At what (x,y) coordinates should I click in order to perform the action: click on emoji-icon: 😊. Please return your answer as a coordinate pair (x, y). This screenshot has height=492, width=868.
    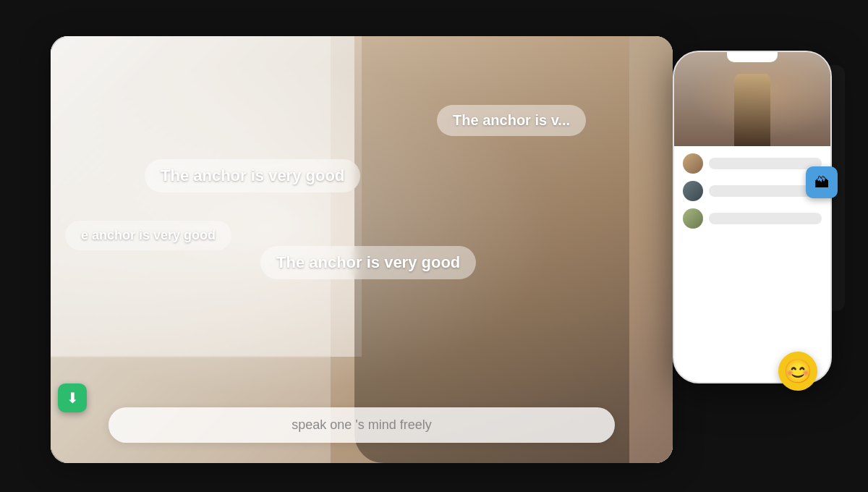
    Looking at the image, I should click on (798, 371).